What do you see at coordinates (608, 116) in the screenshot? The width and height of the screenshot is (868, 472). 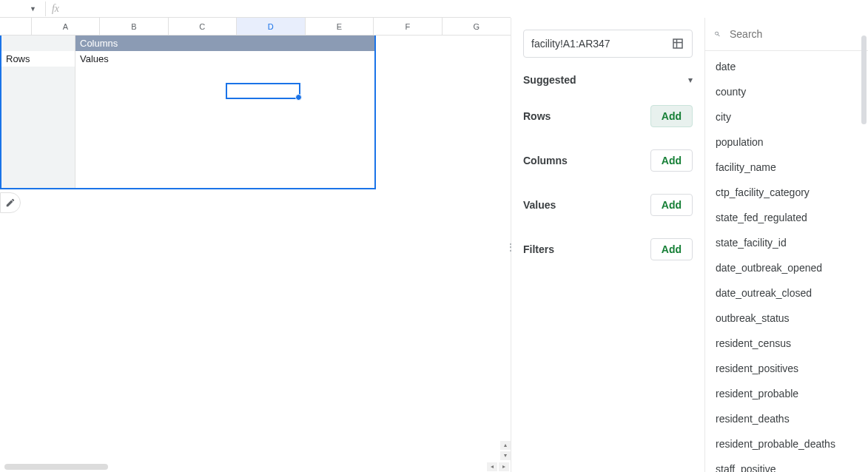 I see `rows-section: Rows Add` at bounding box center [608, 116].